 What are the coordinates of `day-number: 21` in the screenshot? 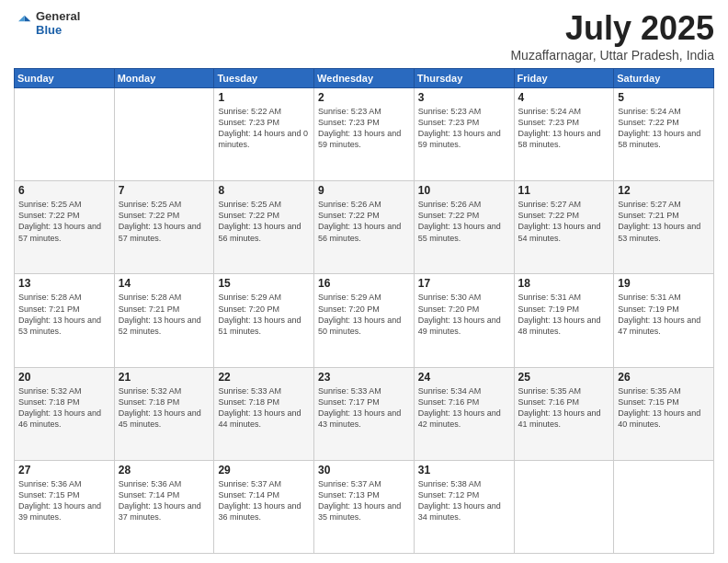 It's located at (165, 377).